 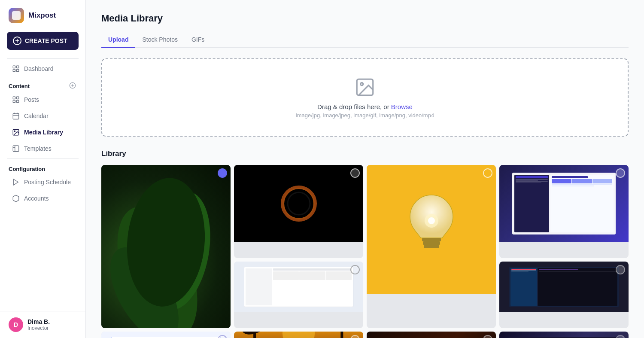 What do you see at coordinates (365, 107) in the screenshot?
I see `upload-main-text: Drag & drop files here, or Browse` at bounding box center [365, 107].